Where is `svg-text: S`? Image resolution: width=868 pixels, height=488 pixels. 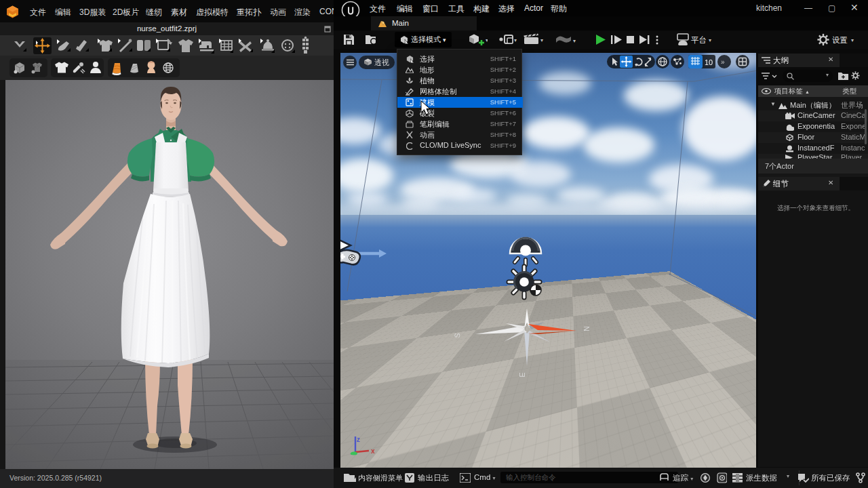 svg-text: S is located at coordinates (457, 336).